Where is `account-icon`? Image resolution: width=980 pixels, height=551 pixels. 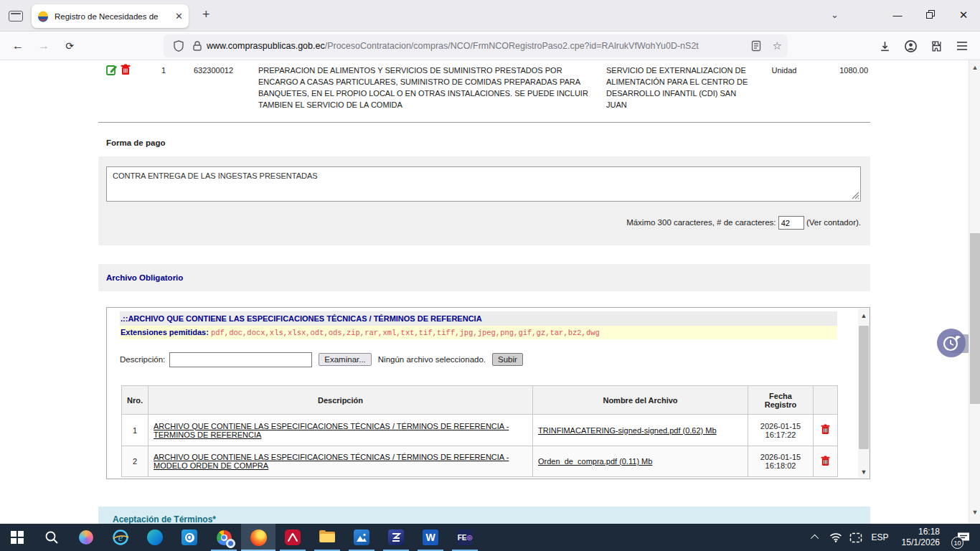
account-icon is located at coordinates (910, 46).